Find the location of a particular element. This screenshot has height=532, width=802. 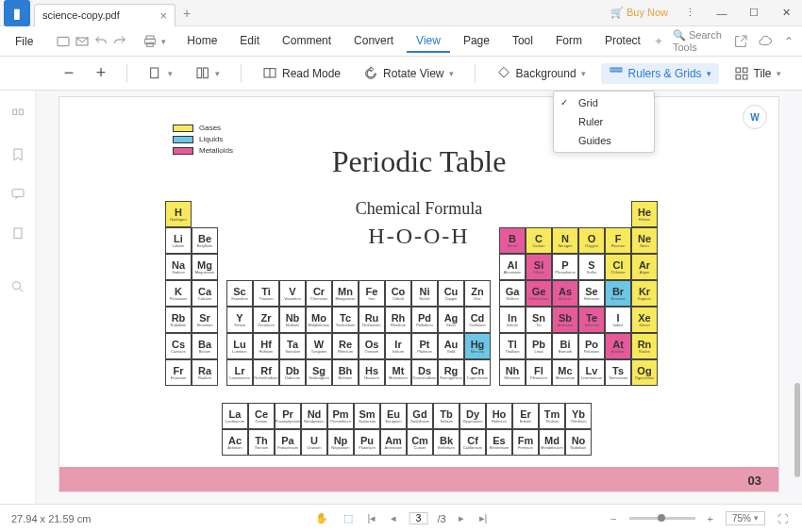

fit-page-btn: ▾ is located at coordinates (160, 74).